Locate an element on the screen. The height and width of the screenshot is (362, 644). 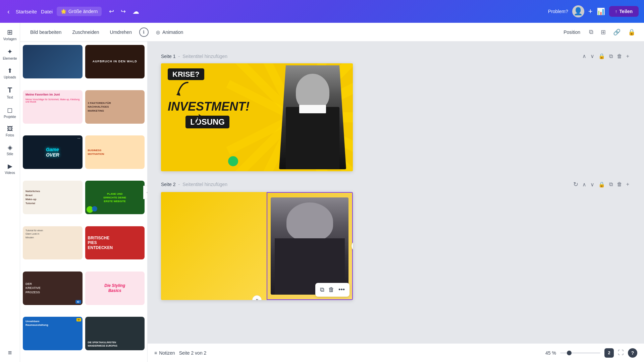
flip-button: Umdrehen is located at coordinates (121, 32).